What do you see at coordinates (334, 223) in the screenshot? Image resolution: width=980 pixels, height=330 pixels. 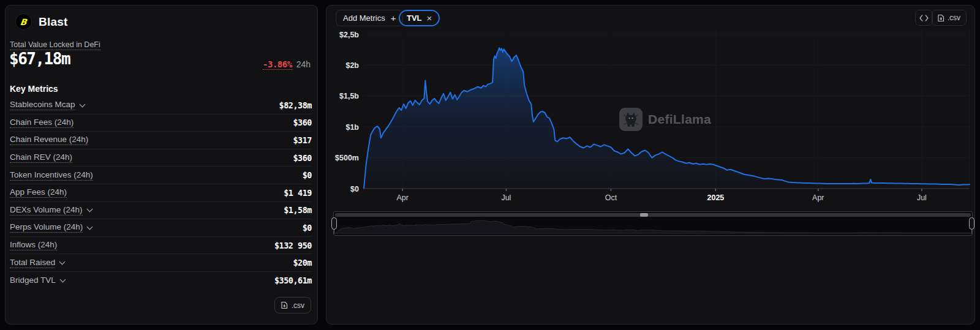 I see `brush-left-handle` at bounding box center [334, 223].